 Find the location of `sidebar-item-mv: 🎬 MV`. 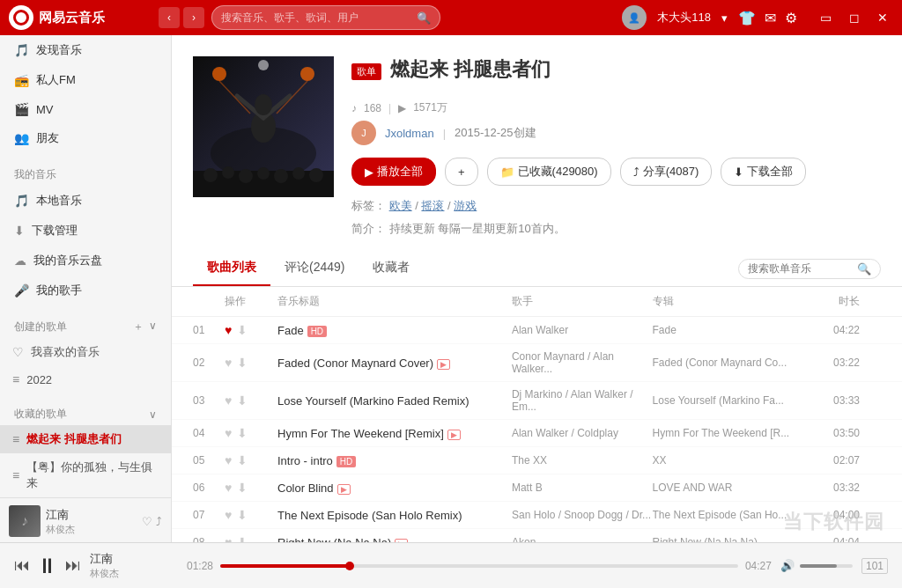

sidebar-item-mv: 🎬 MV is located at coordinates (85, 109).